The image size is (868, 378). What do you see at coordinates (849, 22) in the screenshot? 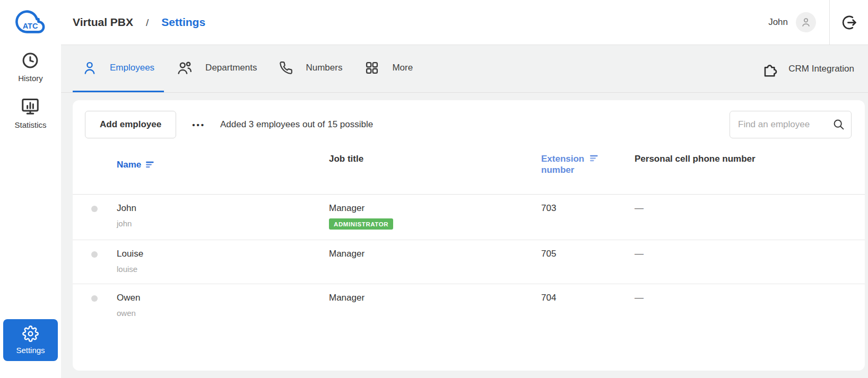
I see `logout-icon` at bounding box center [849, 22].